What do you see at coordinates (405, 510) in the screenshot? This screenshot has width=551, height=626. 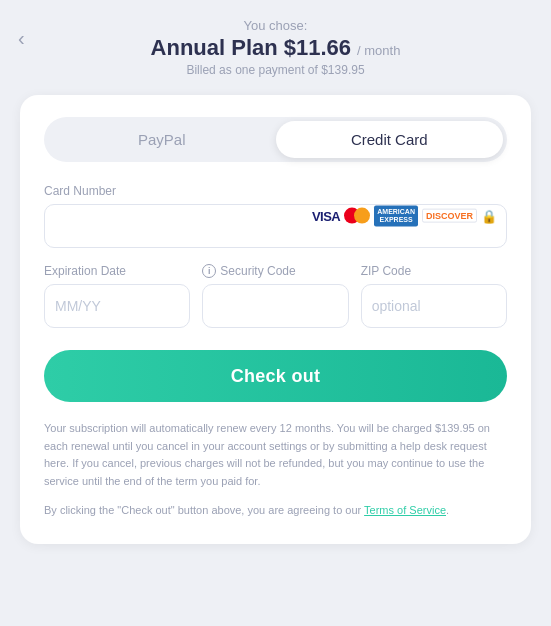 I see `terms-of-service-link: Terms of Service` at bounding box center [405, 510].